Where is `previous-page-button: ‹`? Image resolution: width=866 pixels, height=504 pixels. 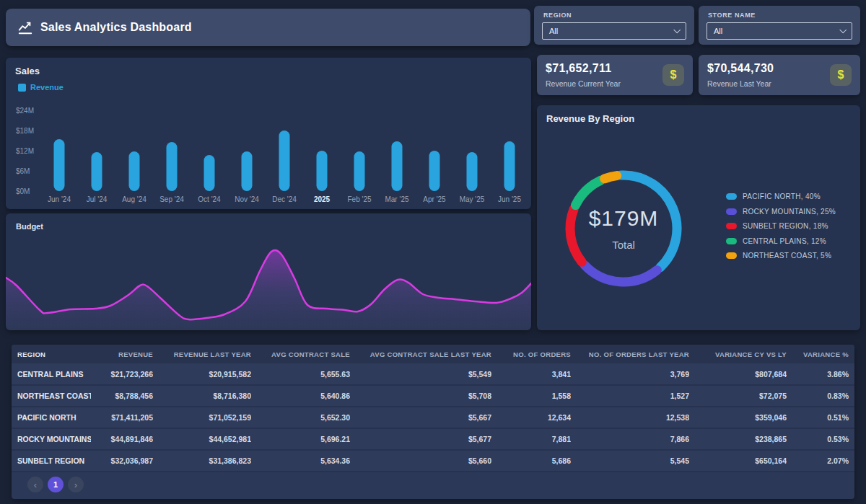 previous-page-button: ‹ is located at coordinates (35, 485).